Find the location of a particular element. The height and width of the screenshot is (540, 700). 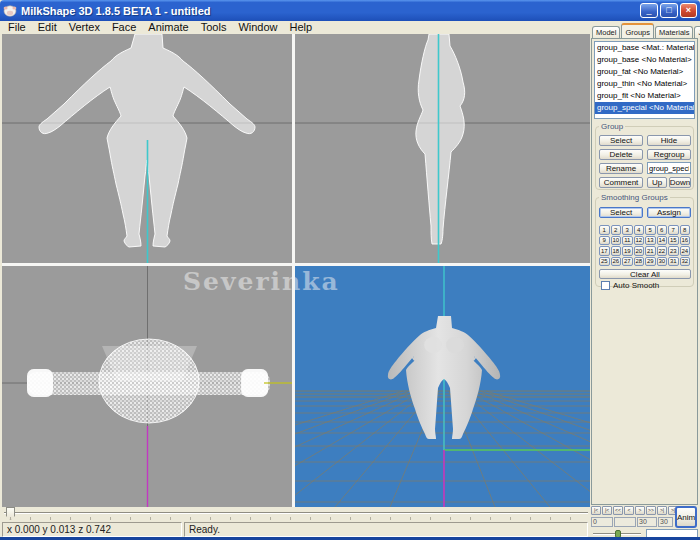

tab-joints: Joints is located at coordinates (697, 32).